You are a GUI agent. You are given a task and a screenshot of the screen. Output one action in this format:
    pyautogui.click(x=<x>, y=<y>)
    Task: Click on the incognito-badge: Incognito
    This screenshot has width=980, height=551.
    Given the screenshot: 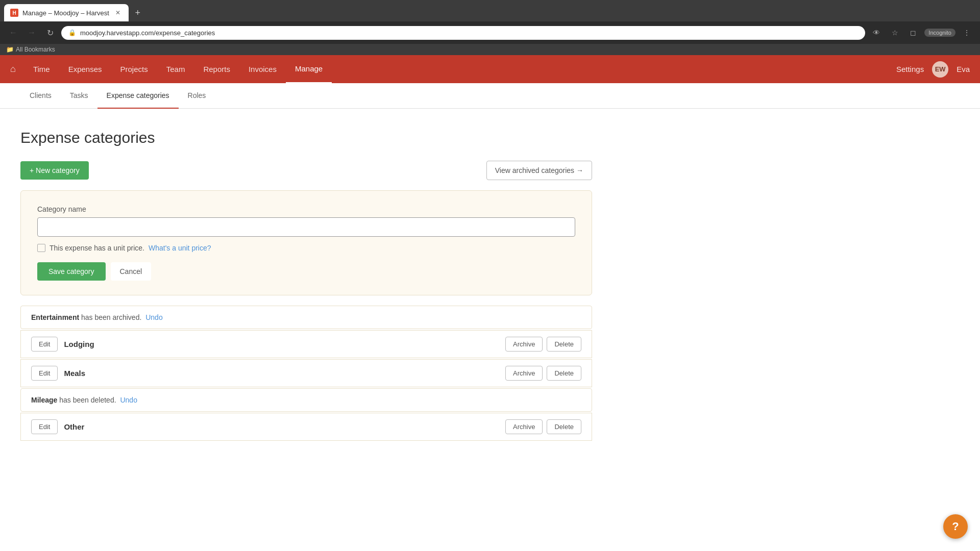 What is the action you would take?
    pyautogui.click(x=940, y=33)
    